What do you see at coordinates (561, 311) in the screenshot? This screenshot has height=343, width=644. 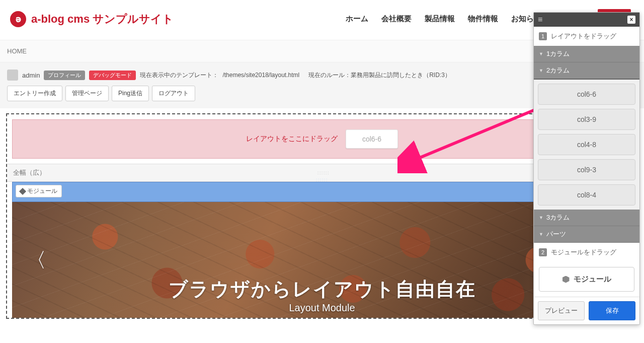 I see `preview-button: プレビュー` at bounding box center [561, 311].